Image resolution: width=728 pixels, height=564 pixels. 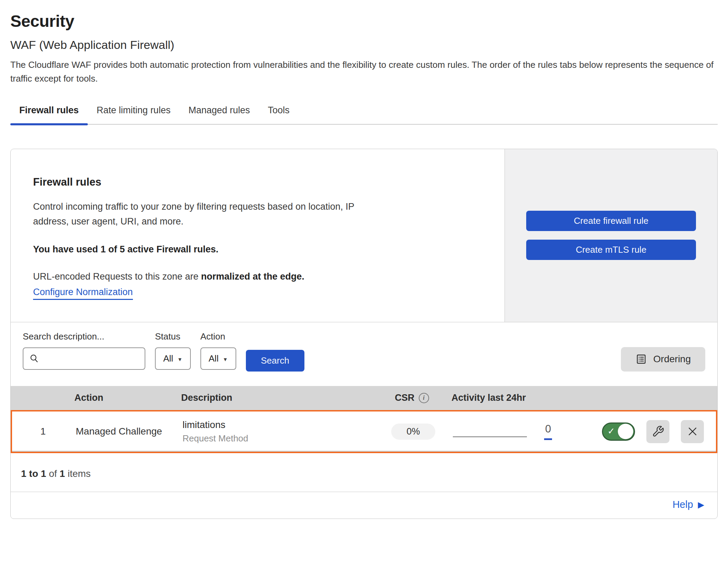 What do you see at coordinates (364, 114) in the screenshot?
I see `rules-tab-bar: Firewall rules Rate limiting rules Manag…` at bounding box center [364, 114].